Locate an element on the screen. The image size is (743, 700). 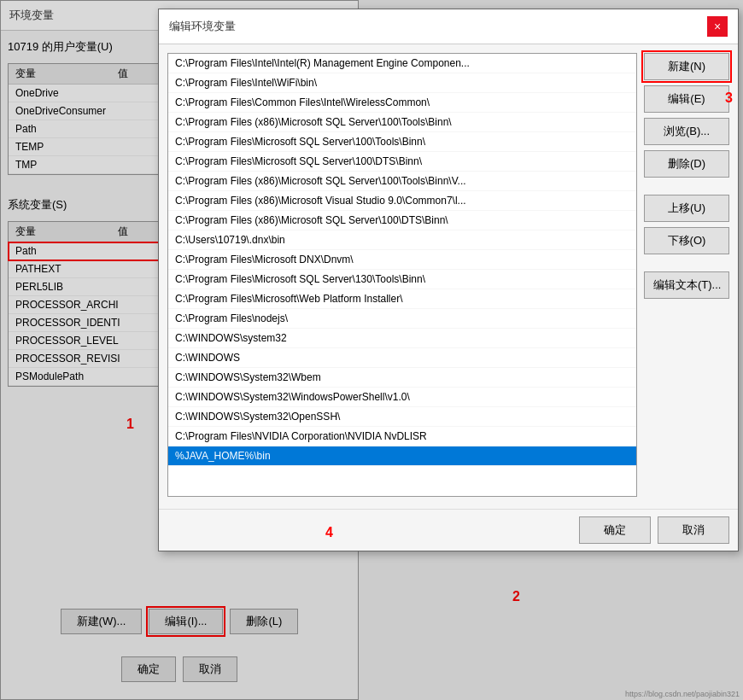
list-item: C:\Program Files (x86)\Microsoft Visual … is located at coordinates (402, 201).